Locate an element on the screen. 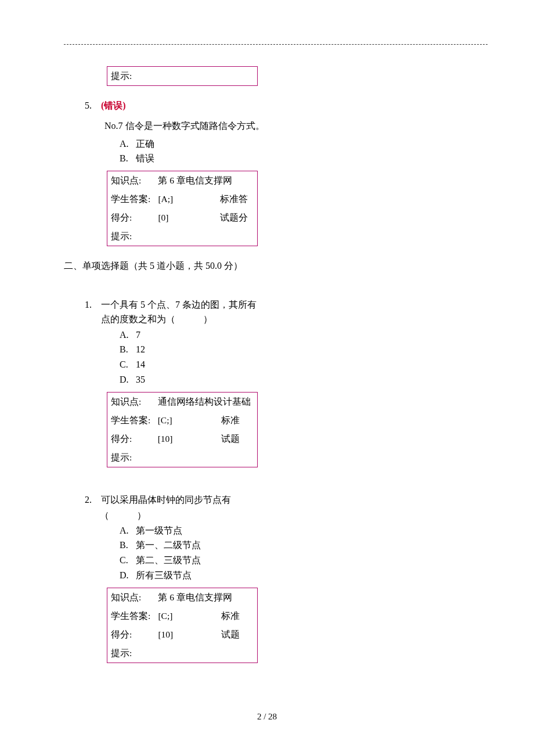  status-badge: (错误) is located at coordinates (114, 106).